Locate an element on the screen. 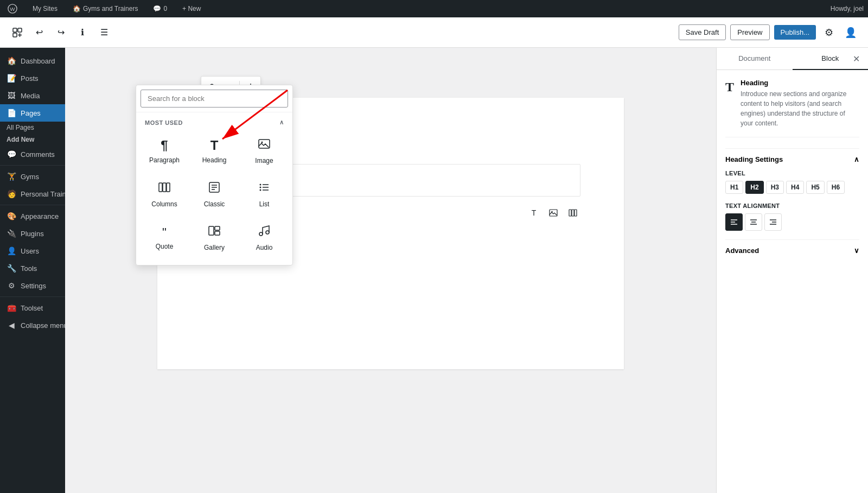 This screenshot has height=493, width=868. site-name-link: 🏠 Gyms and Trainers is located at coordinates (105, 9).